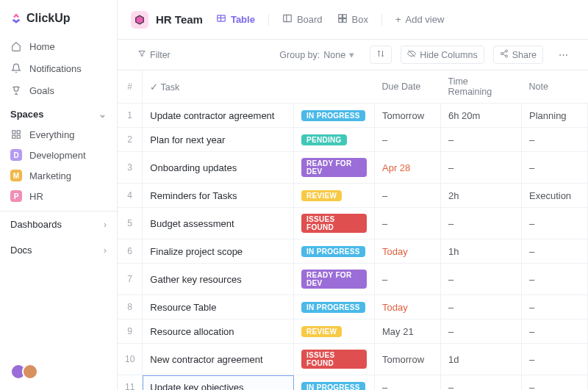  Describe the element at coordinates (353, 360) in the screenshot. I see `table-row: 10New contractor agreementISSUES FOUNDTo…` at that location.